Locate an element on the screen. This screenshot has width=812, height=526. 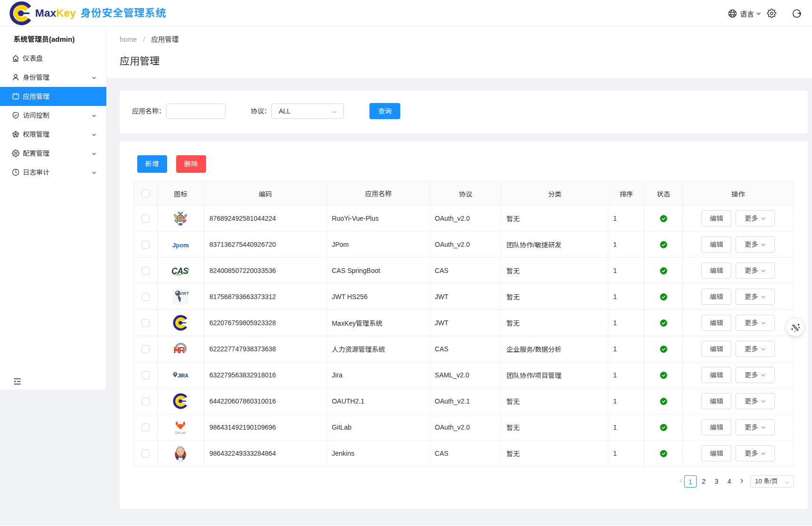
svg-text: JIRA is located at coordinates (183, 376).